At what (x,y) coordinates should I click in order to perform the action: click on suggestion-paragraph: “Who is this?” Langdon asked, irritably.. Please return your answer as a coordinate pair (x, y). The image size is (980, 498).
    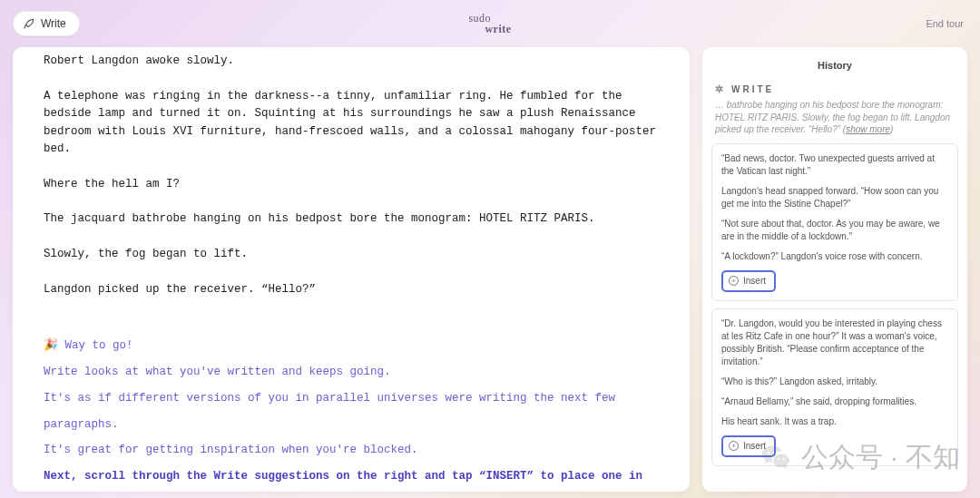
    Looking at the image, I should click on (835, 382).